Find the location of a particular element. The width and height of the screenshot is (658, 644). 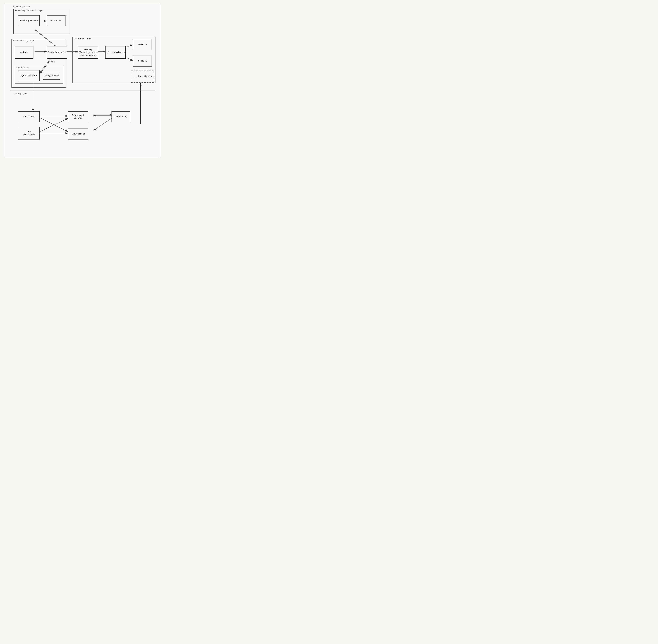

vector-db-box: Vector DB is located at coordinates (56, 21).